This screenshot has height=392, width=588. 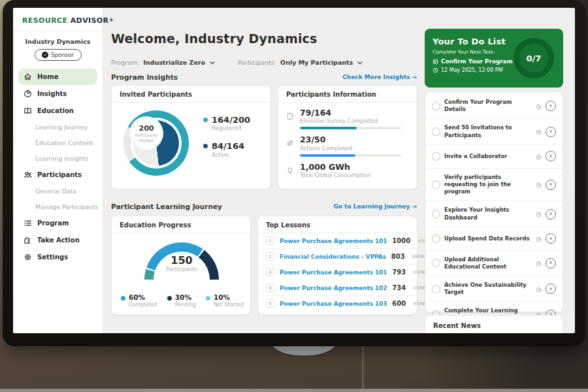 What do you see at coordinates (146, 138) in the screenshot?
I see `invited-total-label: Participants Invited` at bounding box center [146, 138].